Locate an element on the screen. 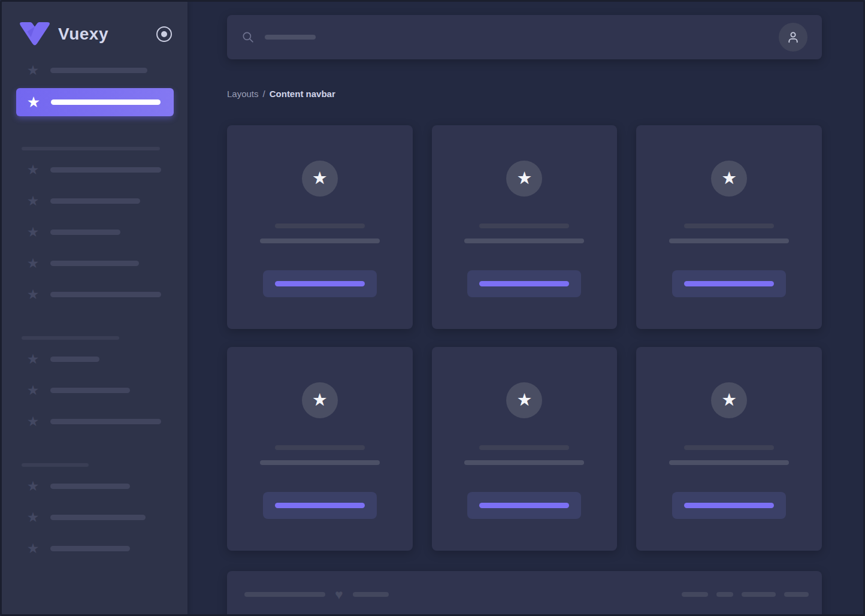 The width and height of the screenshot is (865, 616). menu-pin-dot is located at coordinates (164, 34).